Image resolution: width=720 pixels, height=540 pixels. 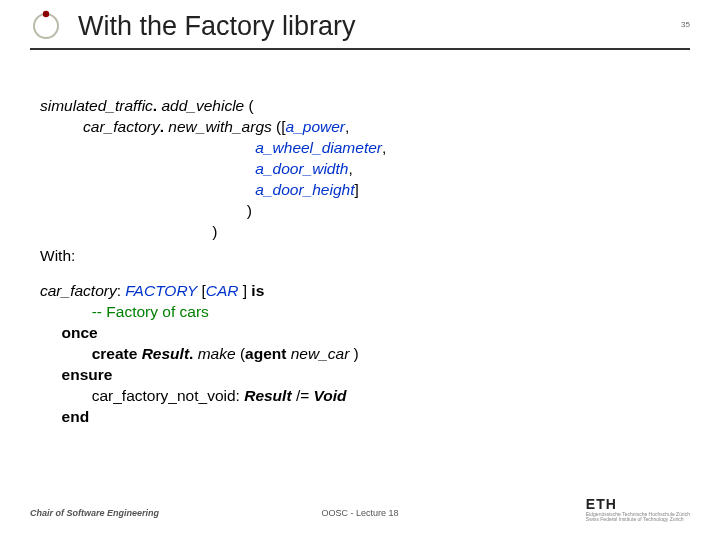 I want to click on with-label: With:, so click(x=365, y=256).